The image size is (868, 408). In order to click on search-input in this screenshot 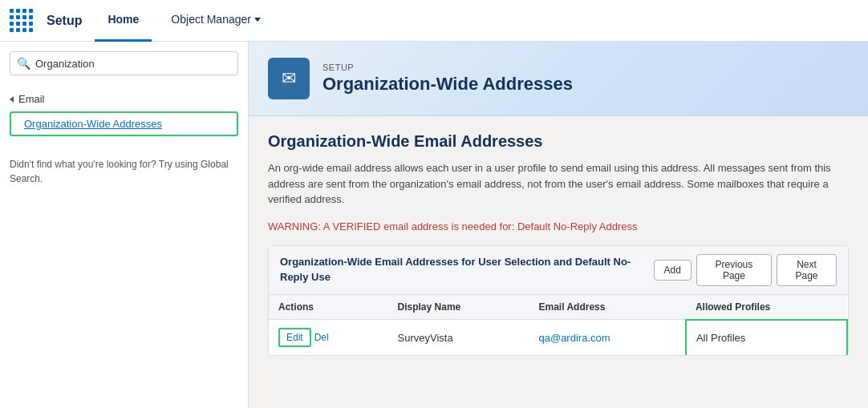, I will do `click(133, 64)`.